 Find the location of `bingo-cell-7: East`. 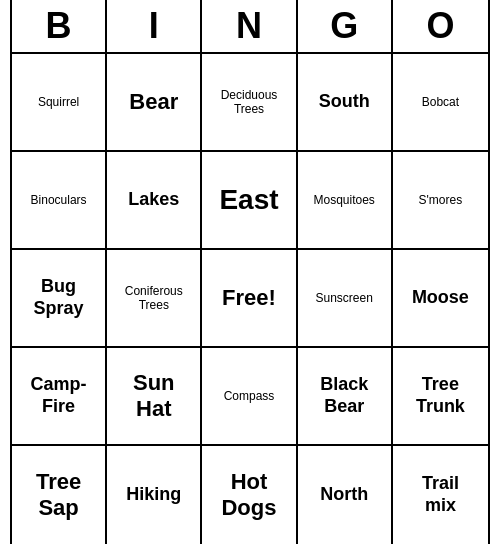

bingo-cell-7: East is located at coordinates (250, 201).